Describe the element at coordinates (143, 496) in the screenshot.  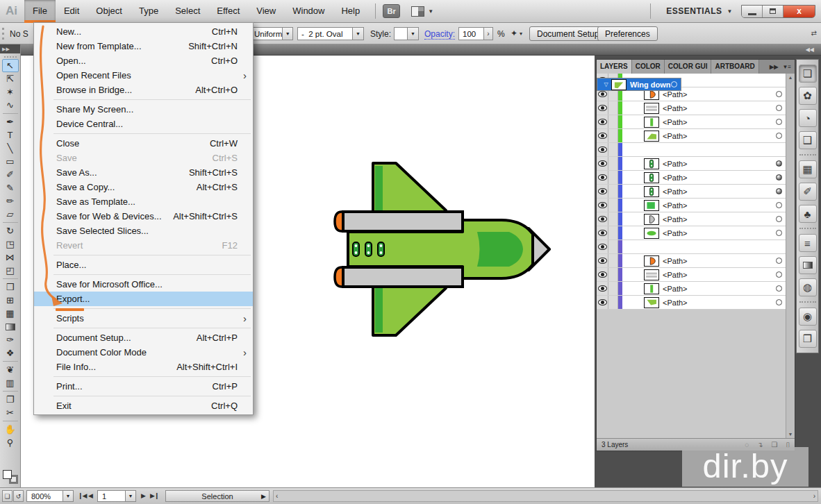
I see `next-artboard-button: ▶` at that location.